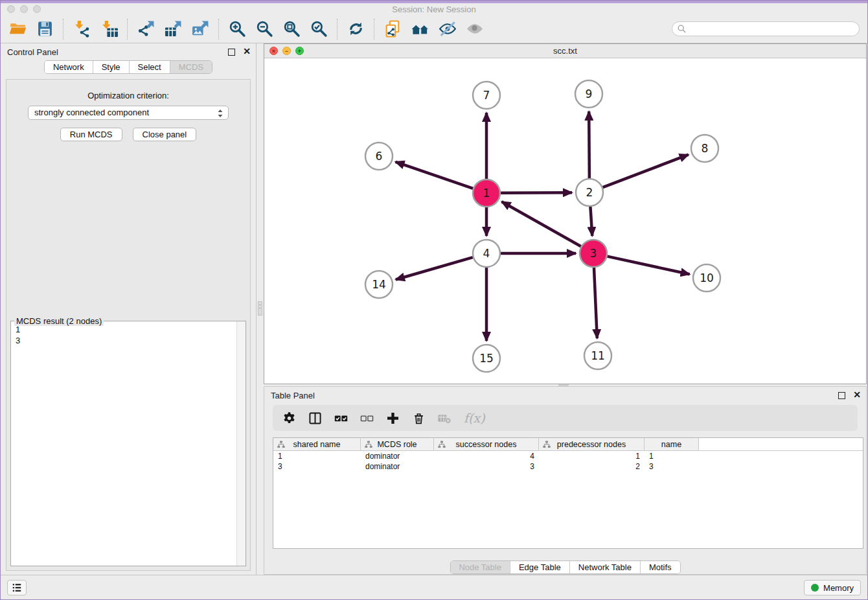  Describe the element at coordinates (592, 444) in the screenshot. I see `column-header-predecessor-nodes: predecessor nodes` at that location.